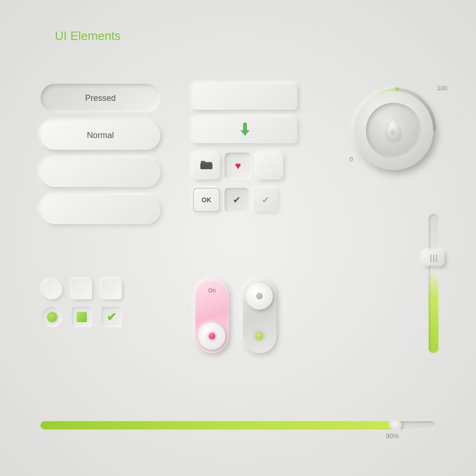 The image size is (476, 476). Describe the element at coordinates (434, 284) in the screenshot. I see `vertical-slider-track` at that location.